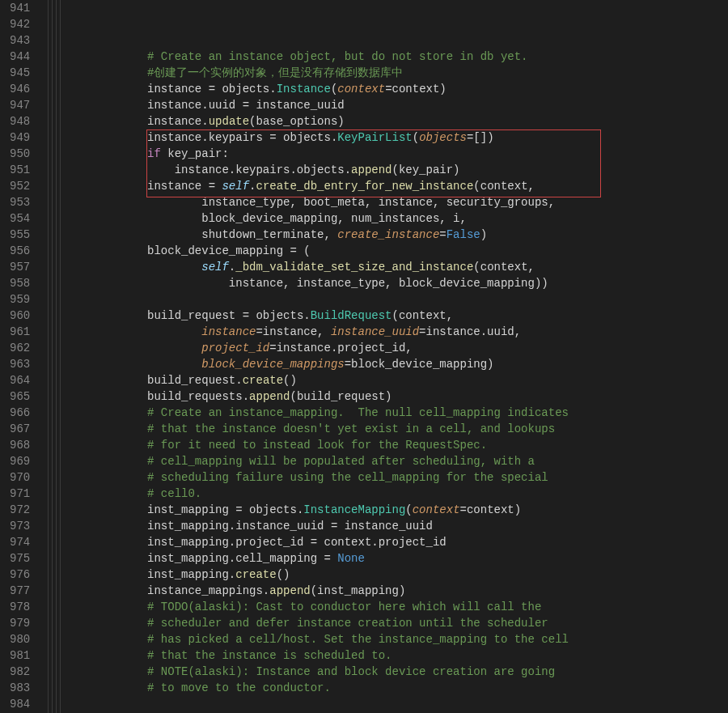 This screenshot has height=713, width=728. I want to click on line-number: 953, so click(19, 202).